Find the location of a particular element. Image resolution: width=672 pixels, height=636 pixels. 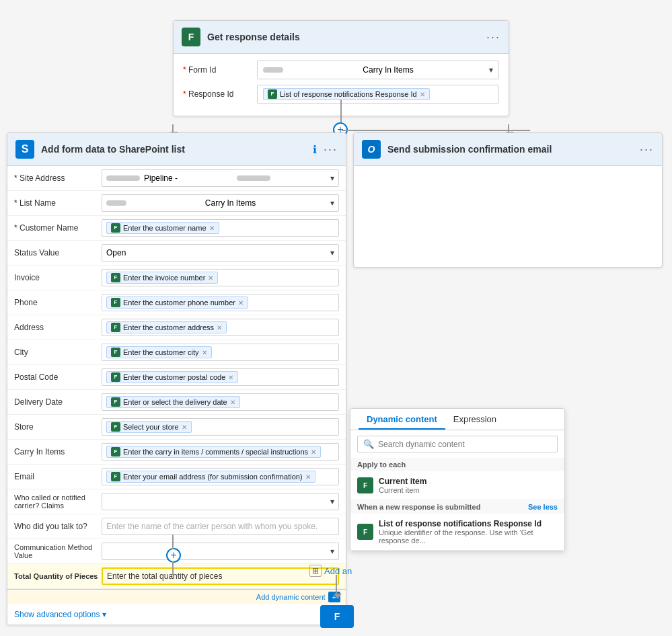

get-response-menu: ··· is located at coordinates (494, 38).